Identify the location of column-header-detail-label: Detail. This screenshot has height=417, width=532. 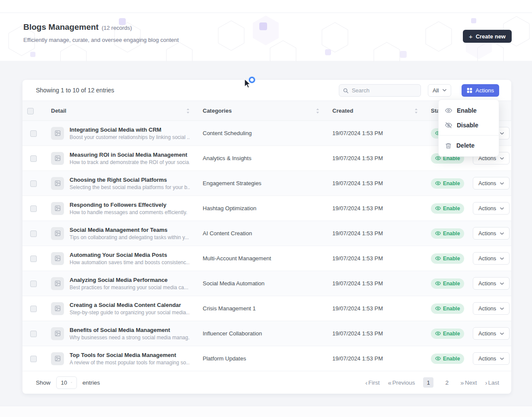
(59, 111).